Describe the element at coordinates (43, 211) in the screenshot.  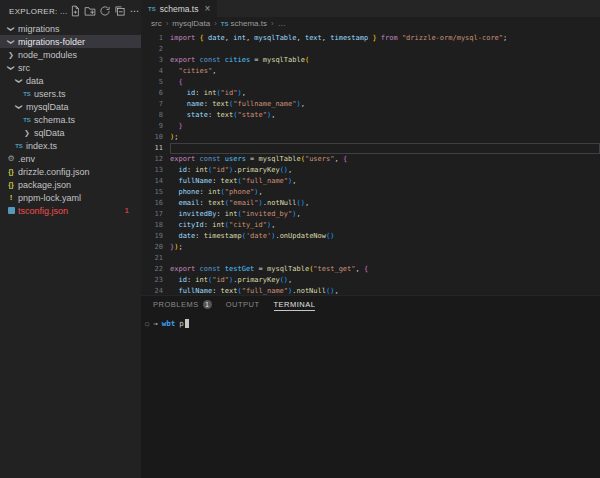
I see `tree-item-label: tsconfig.json` at that location.